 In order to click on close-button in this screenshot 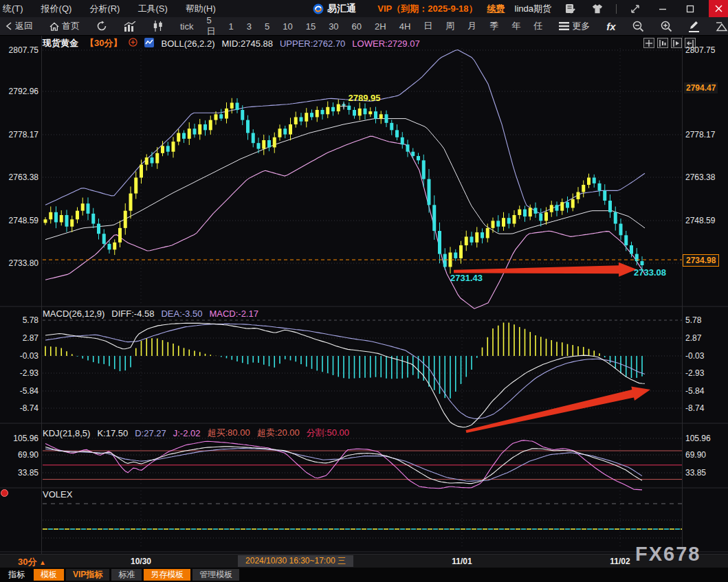, I will do `click(718, 8)`.